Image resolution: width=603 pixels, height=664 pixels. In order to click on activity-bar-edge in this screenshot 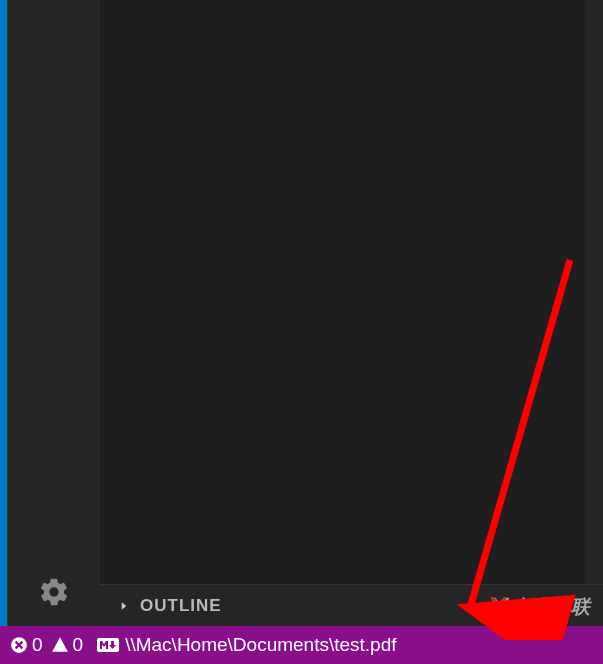, I will do `click(4, 313)`.